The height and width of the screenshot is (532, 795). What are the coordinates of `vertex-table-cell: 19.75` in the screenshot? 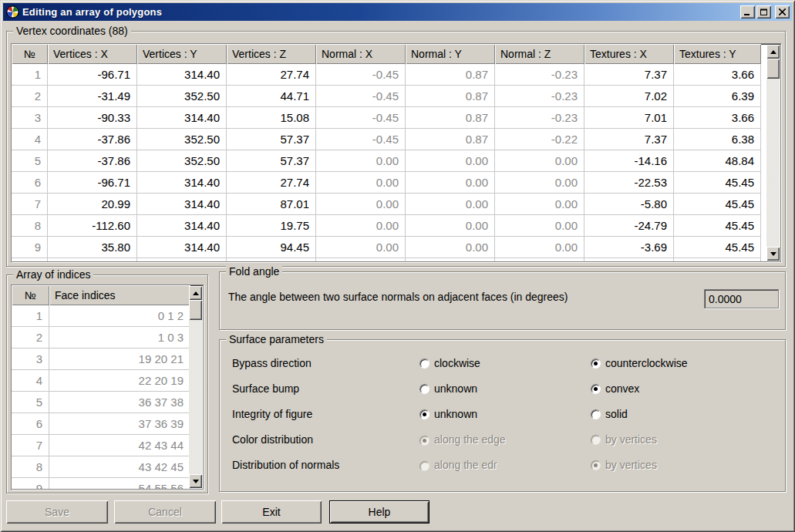 It's located at (271, 226).